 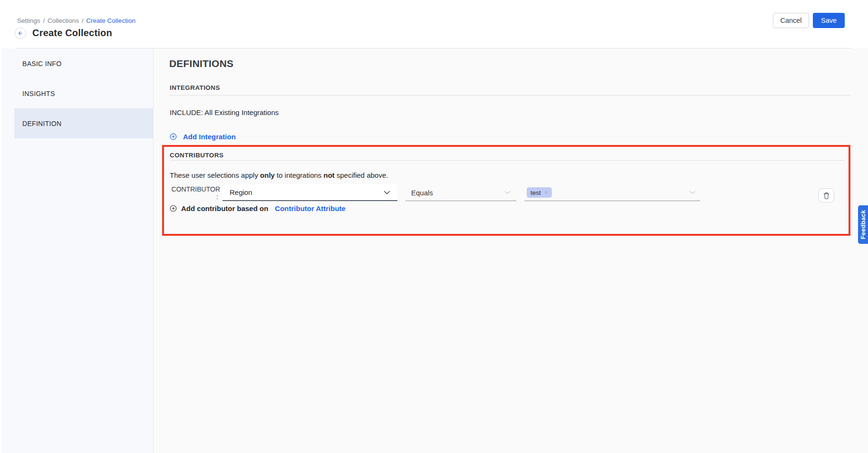 I want to click on contributor-label-text: CONTRIBUTOR, so click(x=196, y=189).